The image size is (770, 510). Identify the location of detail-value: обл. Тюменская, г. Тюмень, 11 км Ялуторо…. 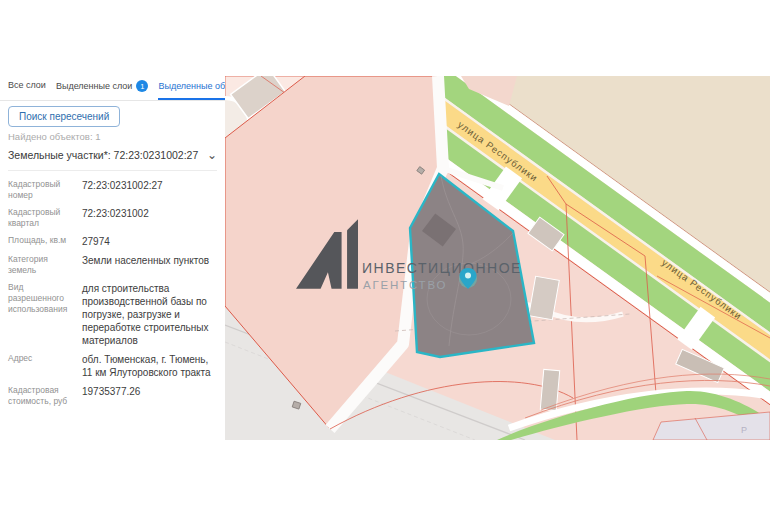
(150, 366).